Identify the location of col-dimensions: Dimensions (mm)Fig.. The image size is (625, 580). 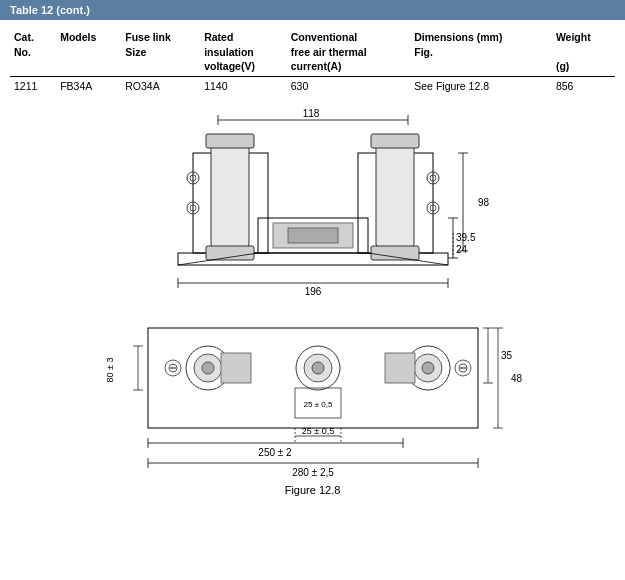
(481, 52).